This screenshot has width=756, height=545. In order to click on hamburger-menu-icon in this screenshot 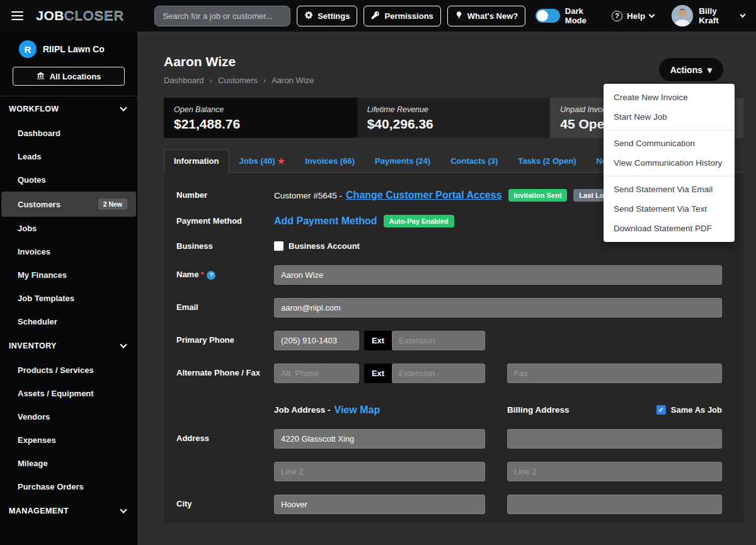, I will do `click(18, 16)`.